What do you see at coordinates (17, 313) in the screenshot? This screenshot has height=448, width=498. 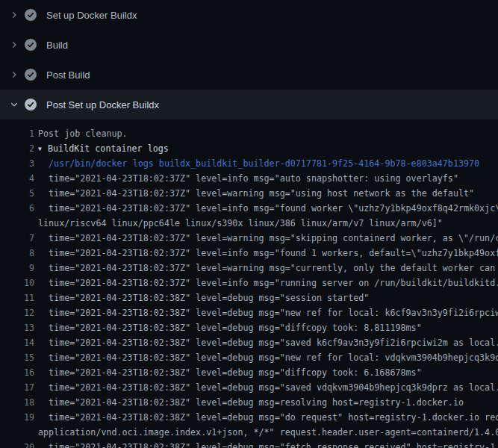 I see `line-number: 12` at bounding box center [17, 313].